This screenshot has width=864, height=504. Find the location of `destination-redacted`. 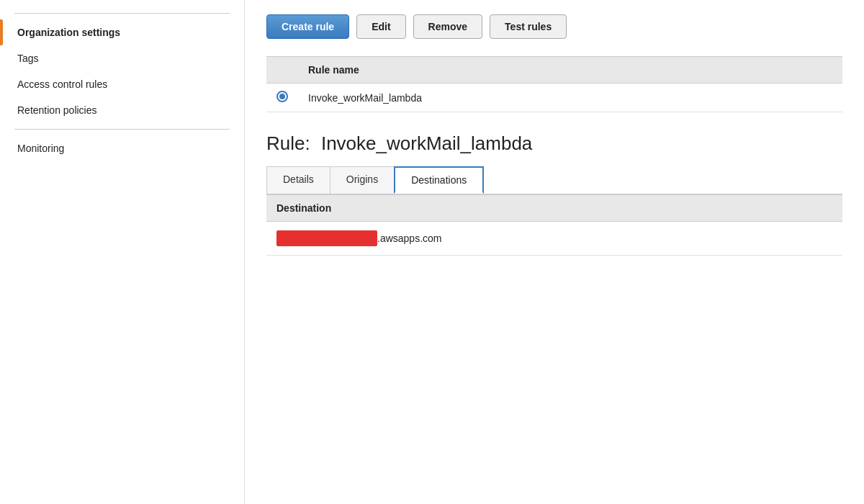

destination-redacted is located at coordinates (327, 238).